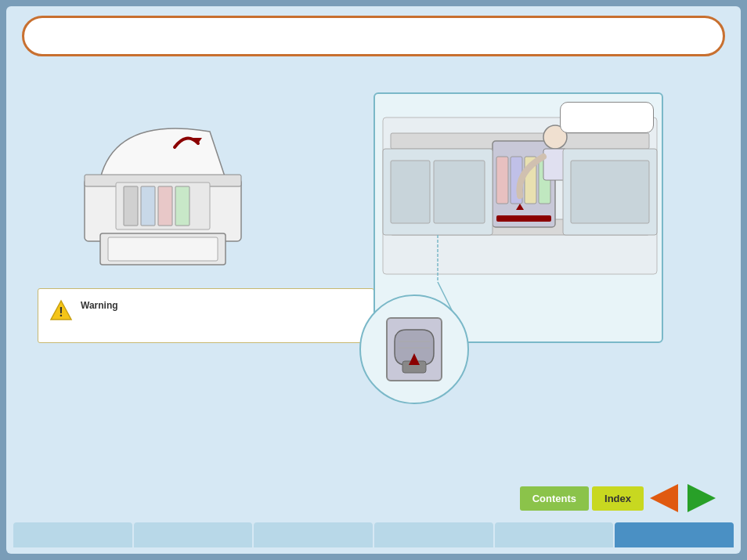 The image size is (747, 560). Describe the element at coordinates (664, 498) in the screenshot. I see `back-button` at that location.